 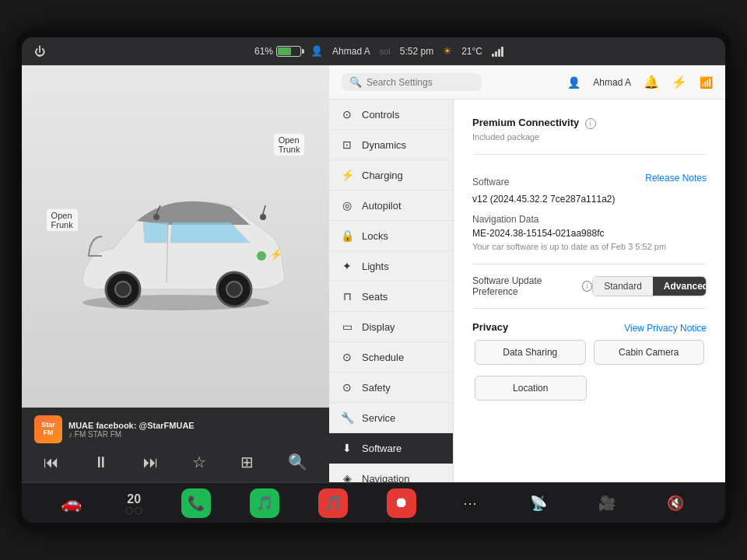 I want to click on car-svg: ⚡, so click(x=176, y=236).